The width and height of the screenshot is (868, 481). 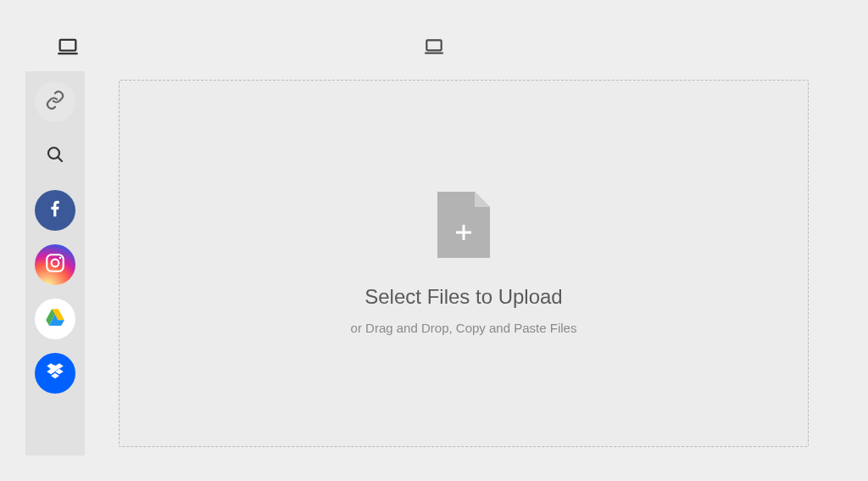 I want to click on source-search-button, so click(x=55, y=156).